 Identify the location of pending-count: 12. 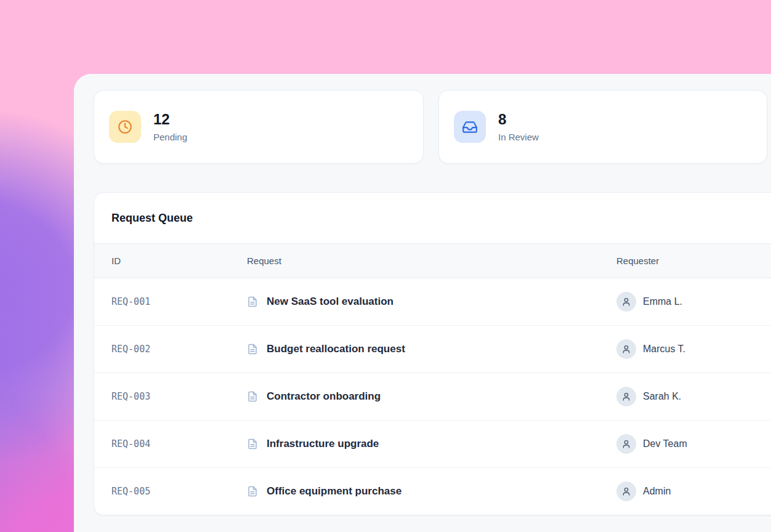
(170, 119).